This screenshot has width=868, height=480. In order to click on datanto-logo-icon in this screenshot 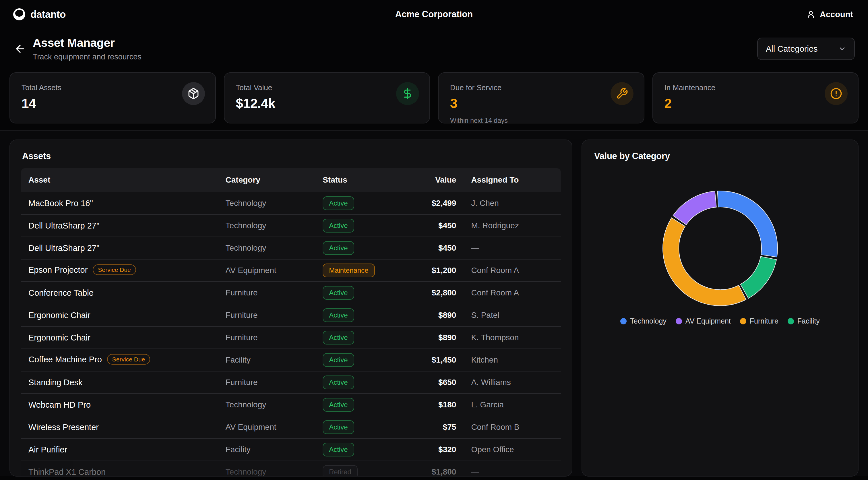, I will do `click(19, 14)`.